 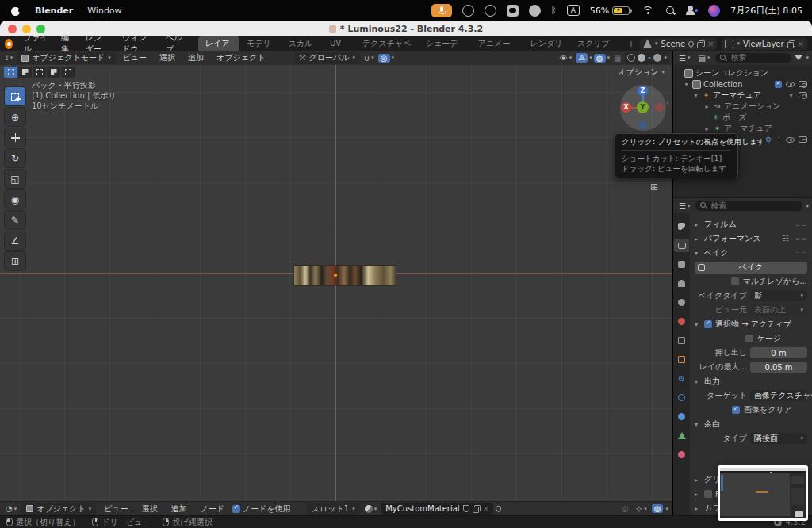 What do you see at coordinates (682, 379) in the screenshot?
I see `tab-modifiers: ⚙` at bounding box center [682, 379].